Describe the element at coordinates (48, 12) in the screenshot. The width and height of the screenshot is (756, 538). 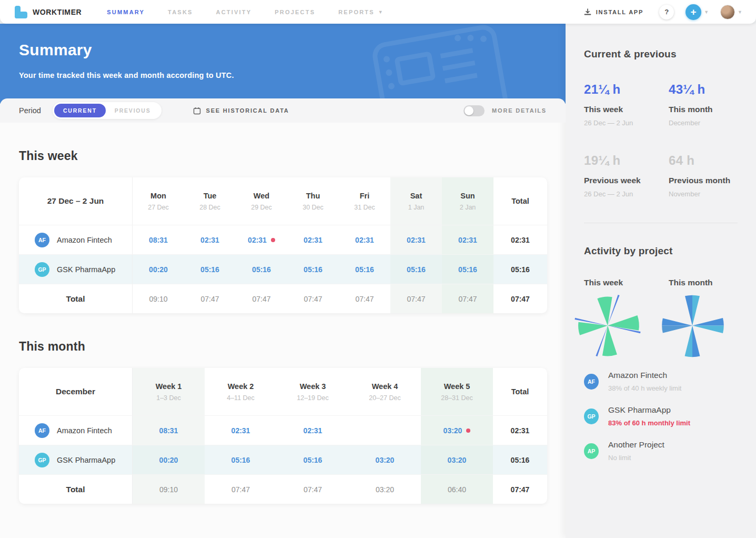
I see `brand: WORKTIMER` at that location.